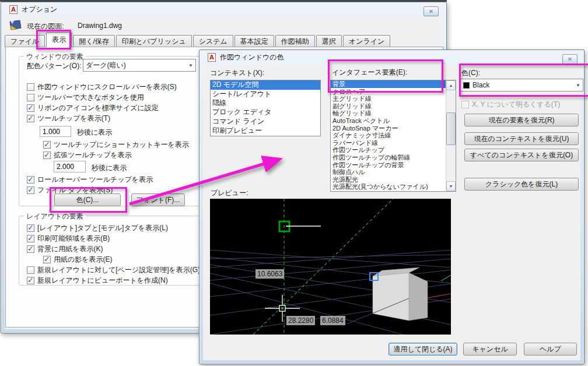 This screenshot has width=588, height=366. I want to click on preview-label: プレビュー:, so click(229, 193).